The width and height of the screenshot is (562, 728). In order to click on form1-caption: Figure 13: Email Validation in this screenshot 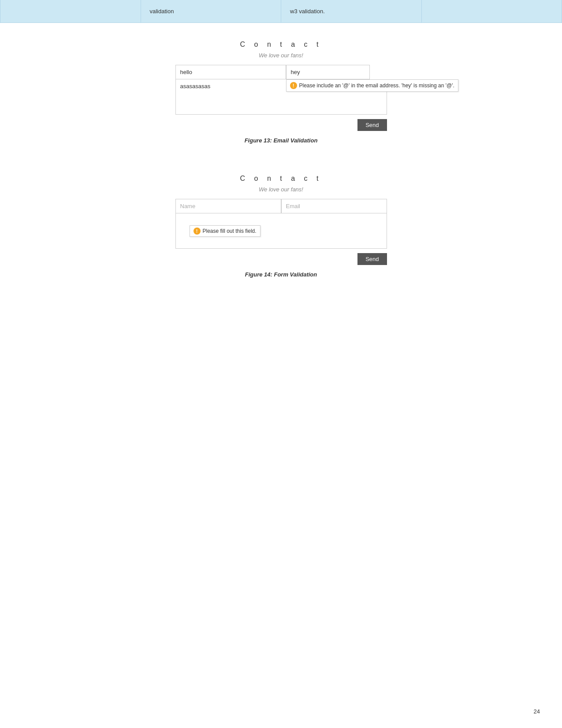, I will do `click(281, 140)`.